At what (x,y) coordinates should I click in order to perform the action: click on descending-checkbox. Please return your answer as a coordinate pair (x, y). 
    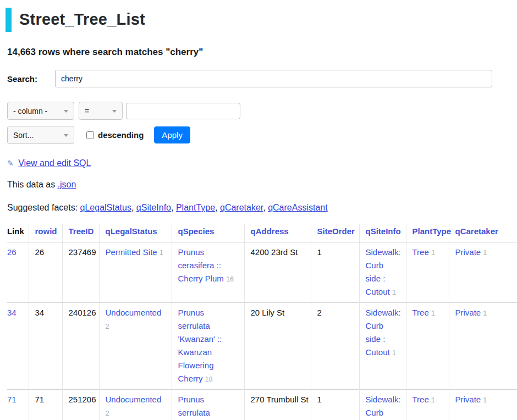
    Looking at the image, I should click on (90, 135).